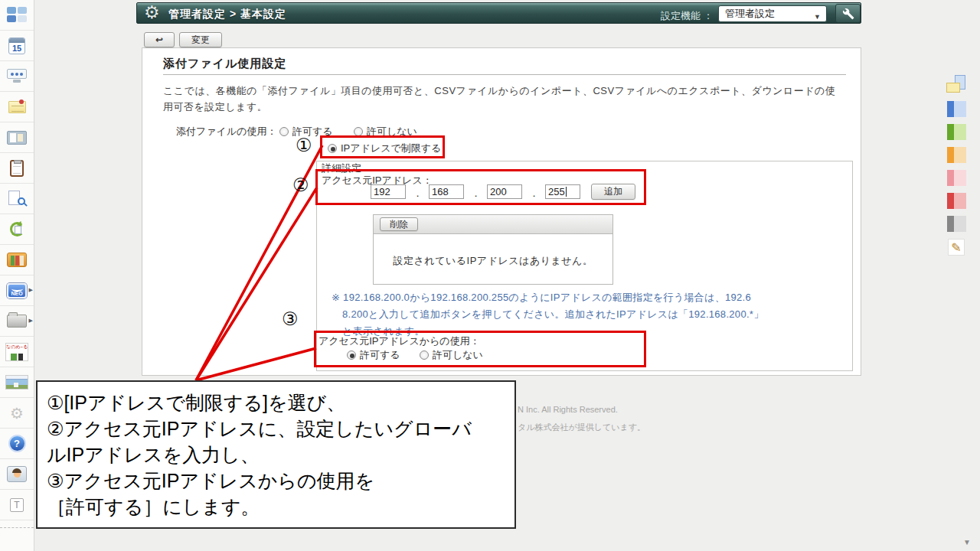 The height and width of the screenshot is (551, 980). What do you see at coordinates (17, 138) in the screenshot?
I see `bulletin-board-icon` at bounding box center [17, 138].